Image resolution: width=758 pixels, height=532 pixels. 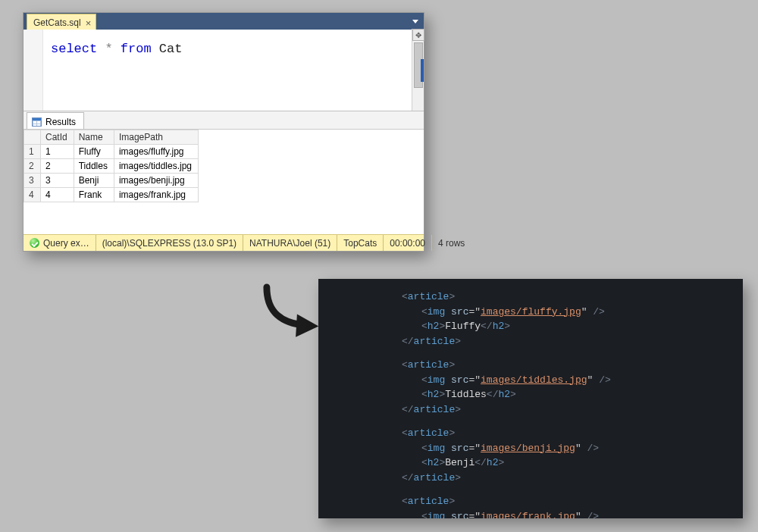 What do you see at coordinates (290, 311) in the screenshot?
I see `arrow-icon` at bounding box center [290, 311].